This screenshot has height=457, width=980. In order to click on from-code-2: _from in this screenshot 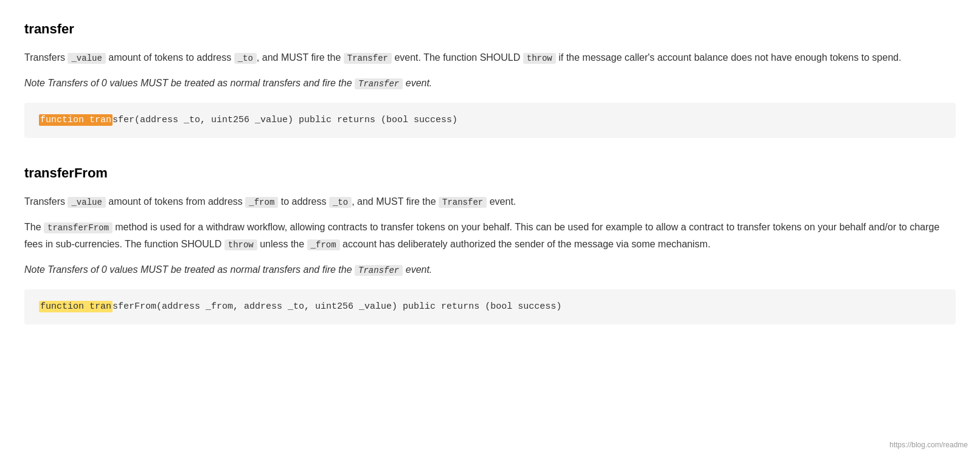, I will do `click(324, 245)`.